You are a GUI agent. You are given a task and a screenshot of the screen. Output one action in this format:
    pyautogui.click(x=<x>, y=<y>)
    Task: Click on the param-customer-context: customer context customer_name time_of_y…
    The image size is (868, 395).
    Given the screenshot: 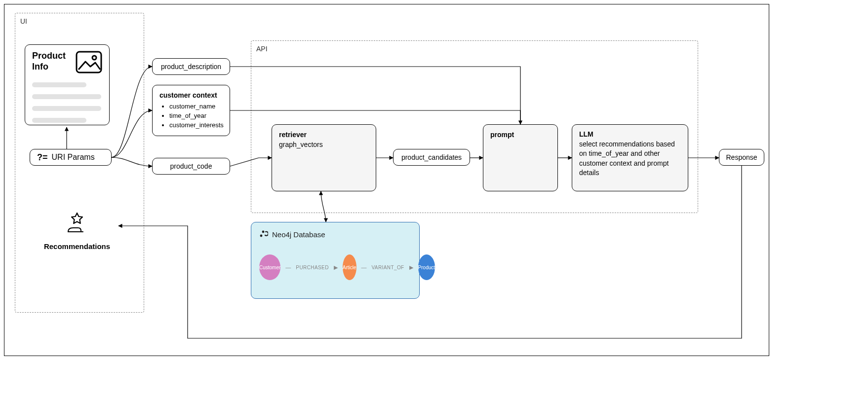 What is the action you would take?
    pyautogui.click(x=191, y=110)
    